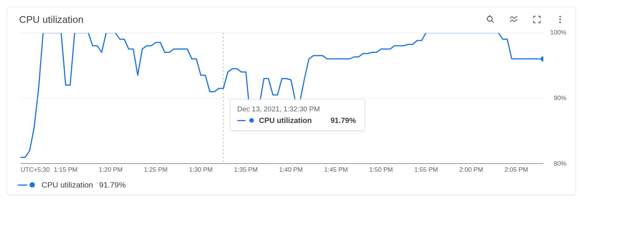  What do you see at coordinates (67, 185) in the screenshot?
I see `legend-series-name: CPU utilization` at bounding box center [67, 185].